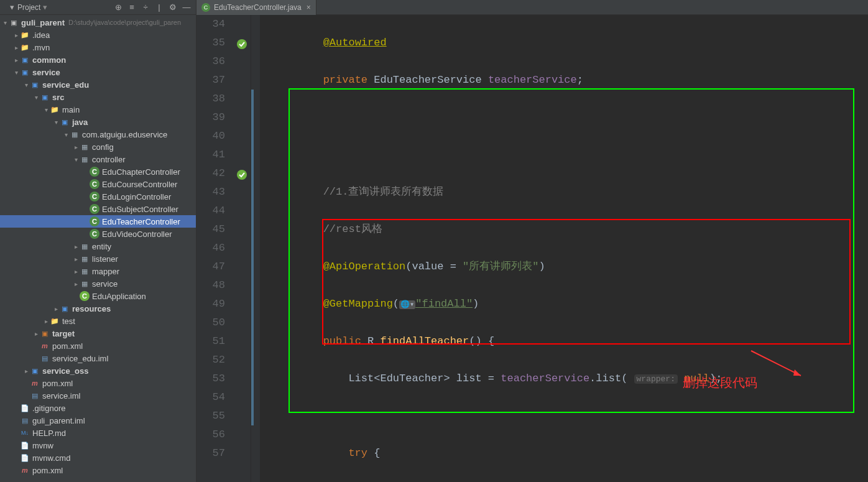 The image size is (868, 482). What do you see at coordinates (98, 72) in the screenshot?
I see `tree-item: ▾▣service` at bounding box center [98, 72].